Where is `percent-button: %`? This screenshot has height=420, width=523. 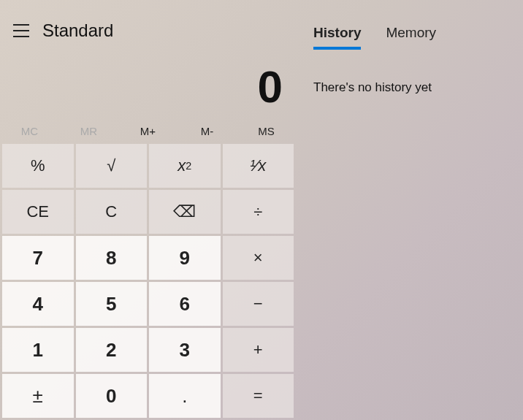
percent-button: % is located at coordinates (38, 166).